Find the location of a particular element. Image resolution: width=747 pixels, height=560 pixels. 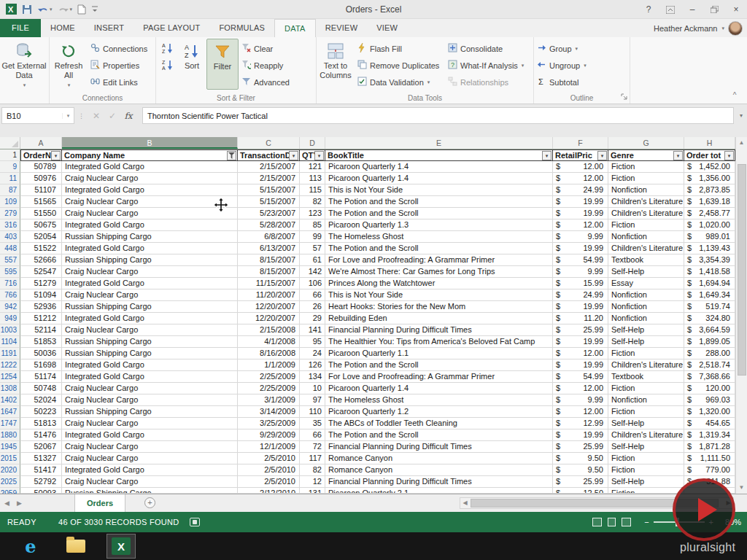

scroll-down-arrow: ▼ is located at coordinates (741, 488).